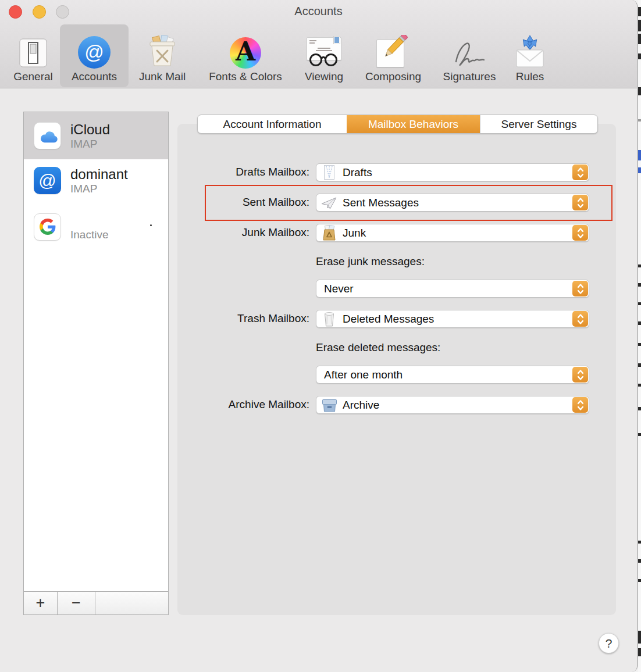 This screenshot has height=672, width=641. What do you see at coordinates (324, 48) in the screenshot?
I see `viewing-icon` at bounding box center [324, 48].